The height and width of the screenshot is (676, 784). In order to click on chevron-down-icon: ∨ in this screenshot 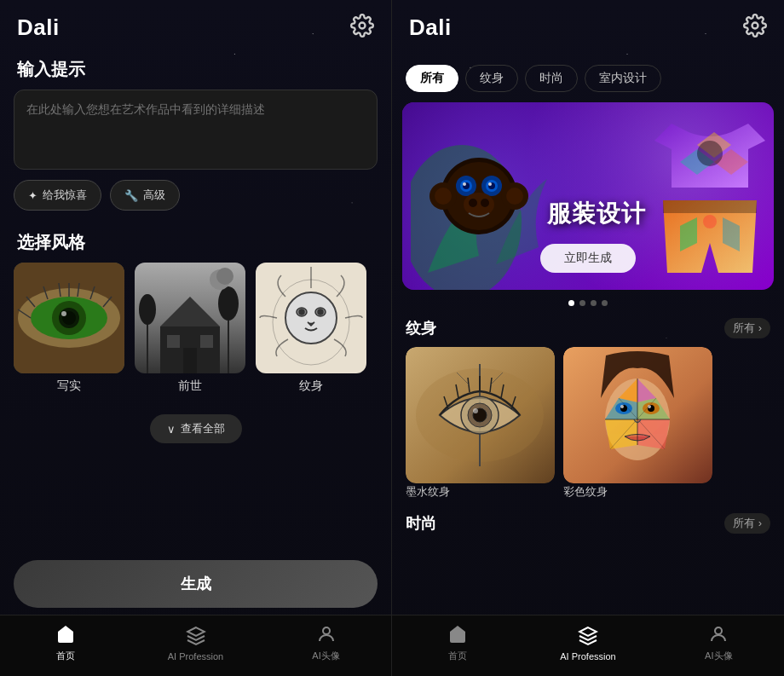, I will do `click(171, 430)`.